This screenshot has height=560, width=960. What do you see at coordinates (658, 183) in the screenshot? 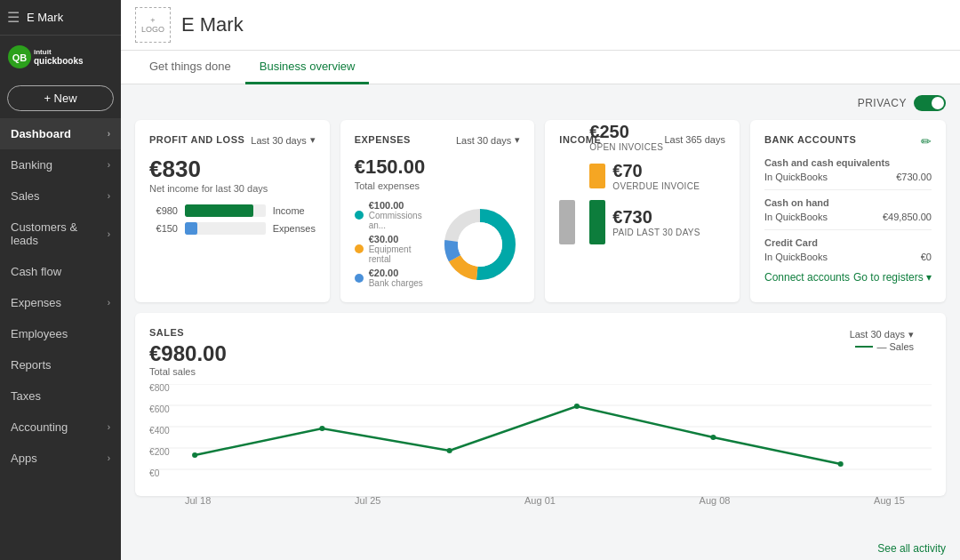
I see `income-details: €250 OPEN INVOICES €70 OVERDUE INVOICE` at bounding box center [658, 183].